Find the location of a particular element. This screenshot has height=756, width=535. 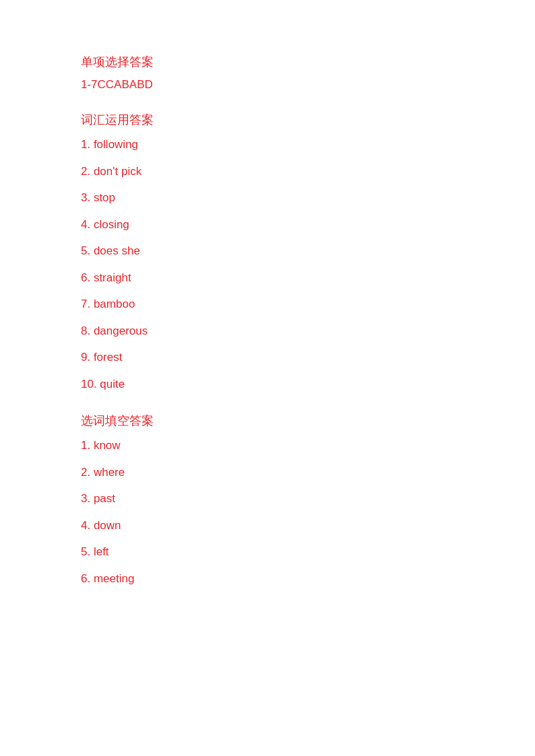

section3-title: 选词填空答案 is located at coordinates (268, 421).